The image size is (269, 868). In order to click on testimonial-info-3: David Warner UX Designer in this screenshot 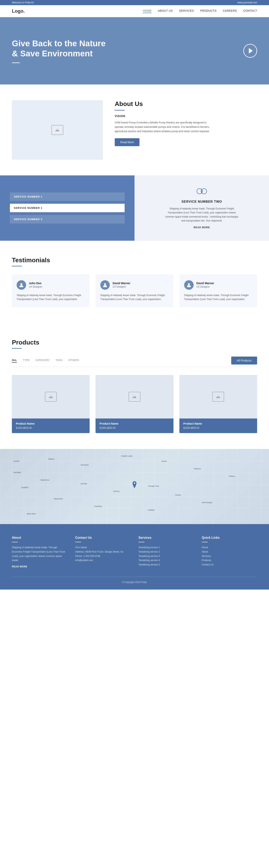, I will do `click(205, 285)`.